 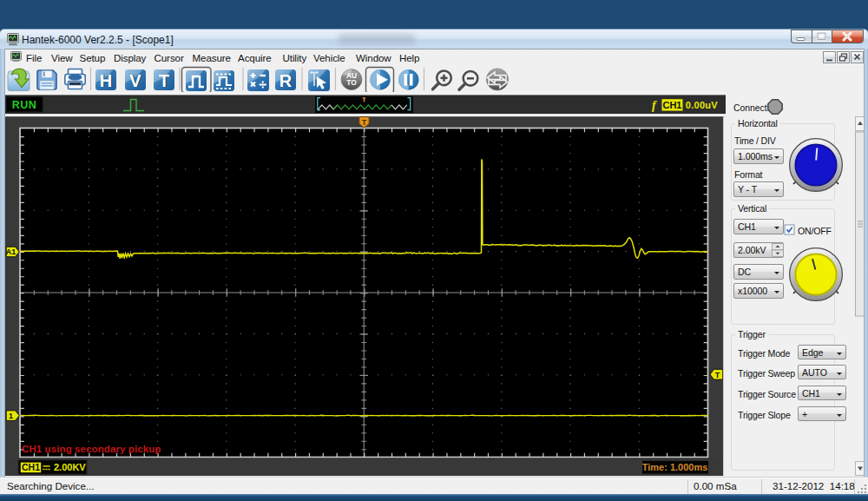 I want to click on svg-text: 2.00KV, so click(x=69, y=467).